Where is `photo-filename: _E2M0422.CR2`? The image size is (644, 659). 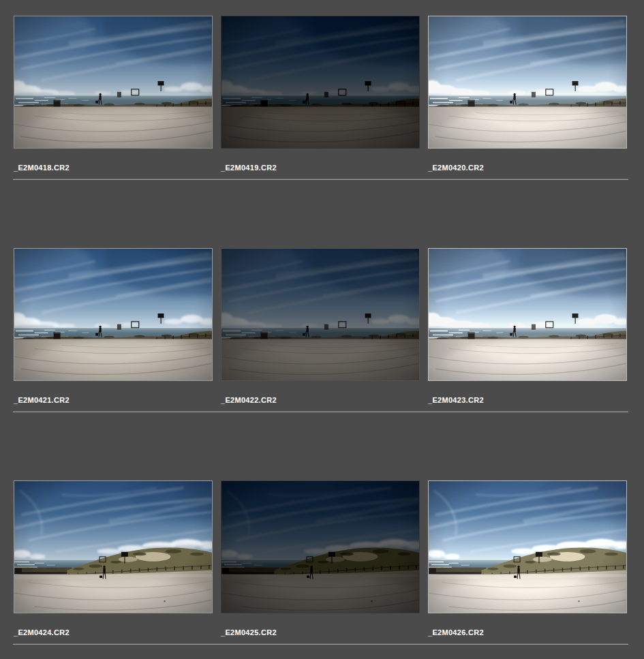 photo-filename: _E2M0422.CR2 is located at coordinates (320, 400).